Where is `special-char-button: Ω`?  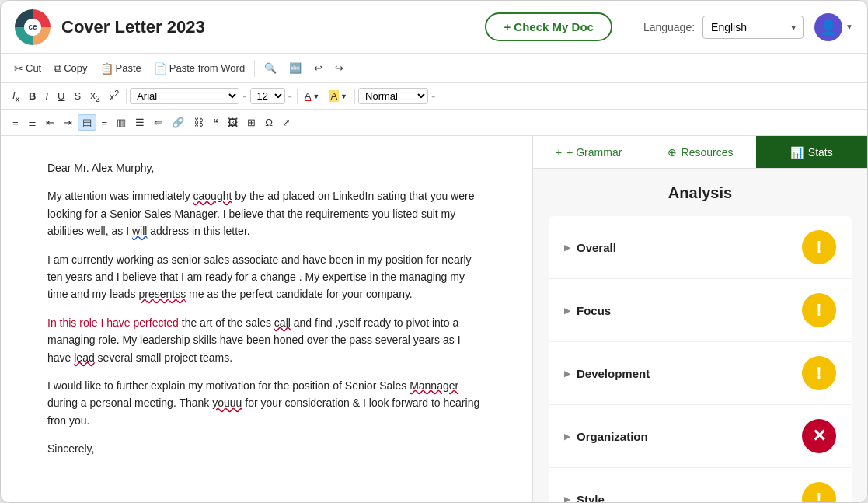 special-char-button: Ω is located at coordinates (269, 123).